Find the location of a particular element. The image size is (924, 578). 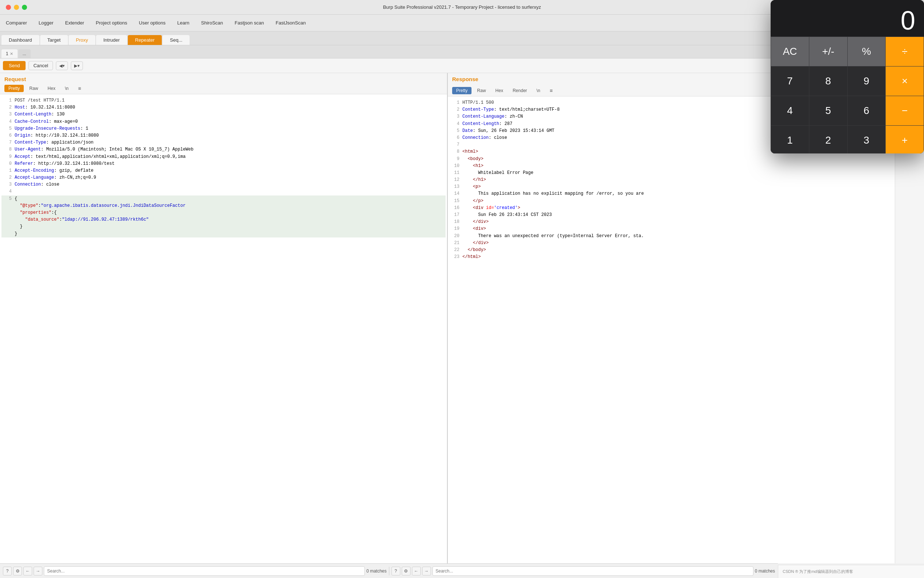

req-tab-more: ... is located at coordinates (24, 54).